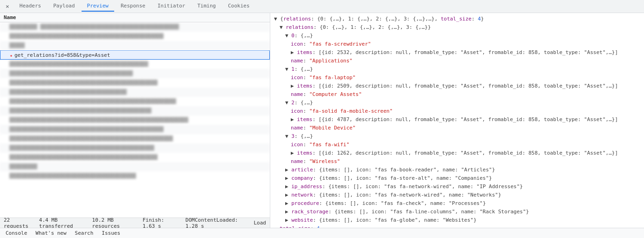 Image resolution: width=644 pixels, height=238 pixels. Describe the element at coordinates (30, 7) in the screenshot. I see `tab-headers: Headers` at that location.